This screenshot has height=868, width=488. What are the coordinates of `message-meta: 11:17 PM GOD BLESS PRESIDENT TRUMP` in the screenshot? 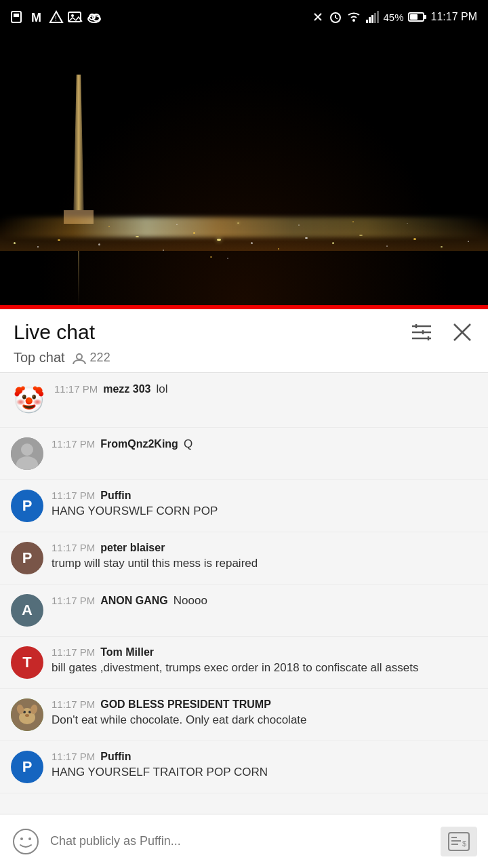 It's located at (264, 705).